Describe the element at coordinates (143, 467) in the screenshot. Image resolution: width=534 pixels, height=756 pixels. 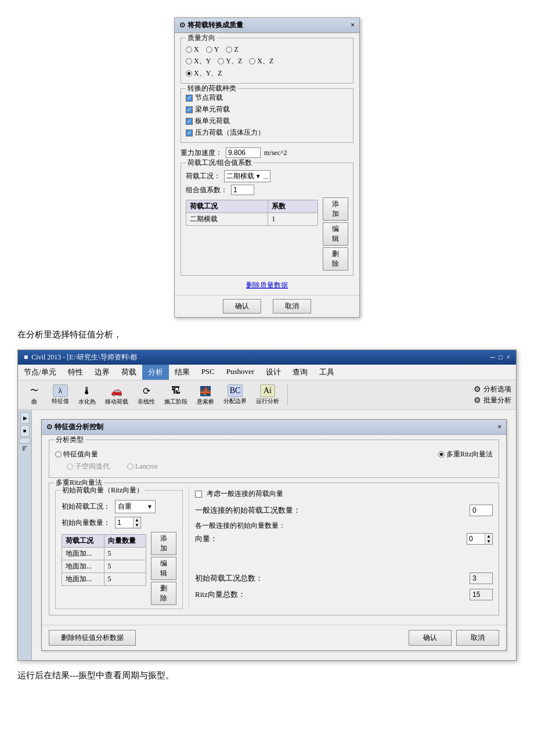
I see `radio-lancros: Lancros` at that location.